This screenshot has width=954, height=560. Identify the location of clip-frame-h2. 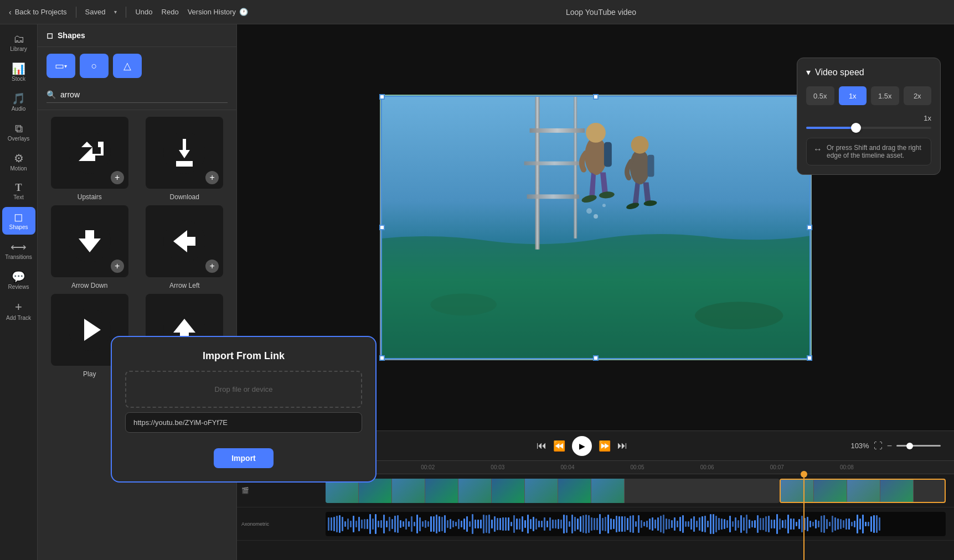
(831, 491).